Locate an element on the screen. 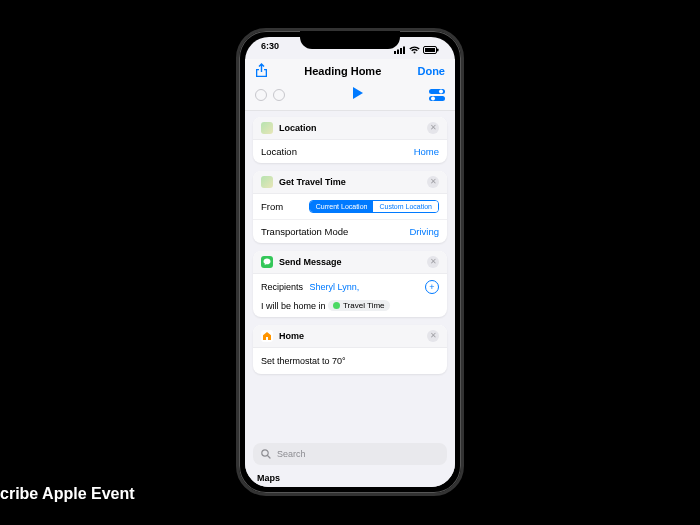 The image size is (700, 525). home-action-text: Set thermostat to 70° is located at coordinates (350, 361).